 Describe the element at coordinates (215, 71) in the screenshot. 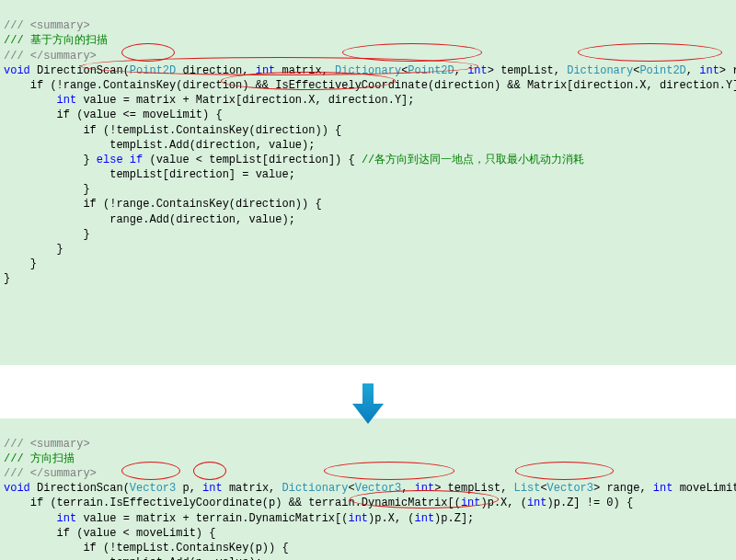

I see `param: direction,` at that location.